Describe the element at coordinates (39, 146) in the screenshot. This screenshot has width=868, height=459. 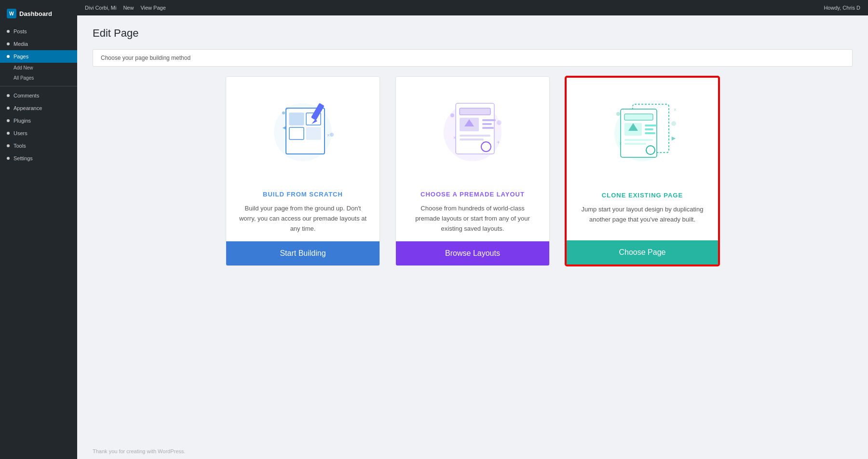
I see `sidebar-item-tools: Tools` at that location.